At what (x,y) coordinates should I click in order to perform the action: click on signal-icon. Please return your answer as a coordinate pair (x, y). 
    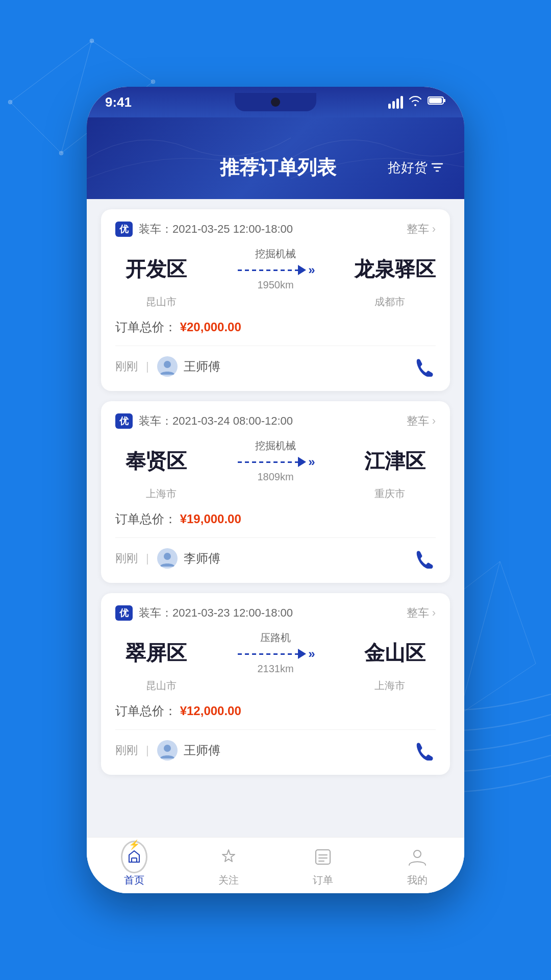
    Looking at the image, I should click on (396, 102).